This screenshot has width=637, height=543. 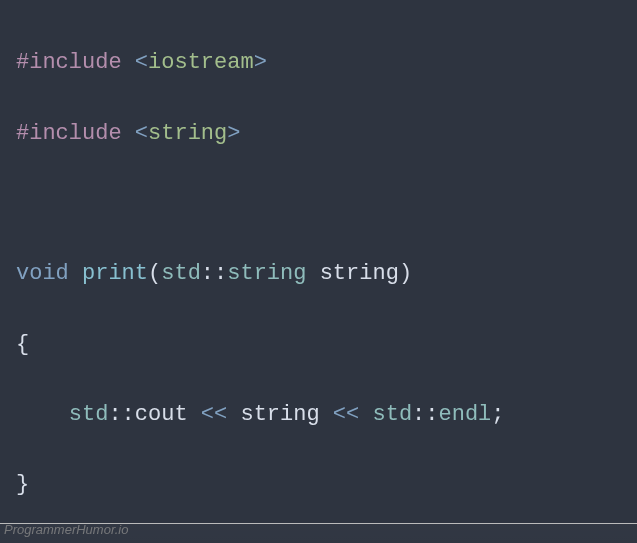 I want to click on cout-identifier: cout, so click(x=162, y=414).